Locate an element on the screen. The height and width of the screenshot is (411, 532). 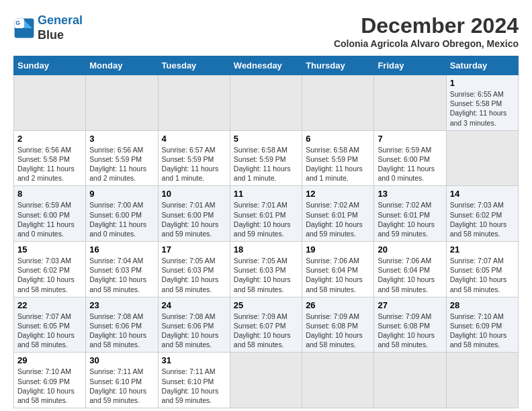
day-info: Sunrise: 6:56 AMSunset: 5:58 PMDaylight:… is located at coordinates (46, 164).